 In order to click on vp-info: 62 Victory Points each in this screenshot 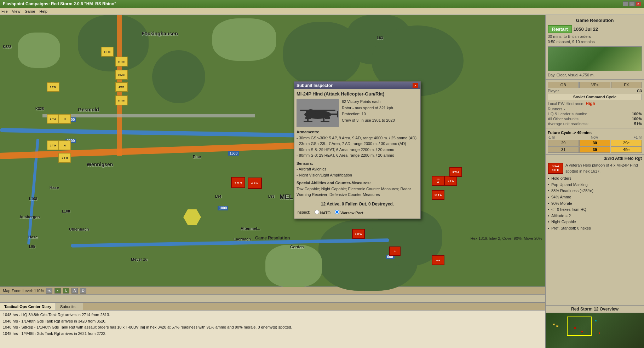, I will do `click(380, 102)`.